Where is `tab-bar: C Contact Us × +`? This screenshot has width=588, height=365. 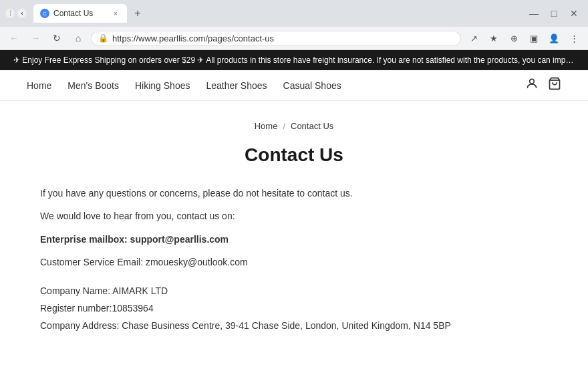 tab-bar: C Contact Us × + is located at coordinates (90, 13).